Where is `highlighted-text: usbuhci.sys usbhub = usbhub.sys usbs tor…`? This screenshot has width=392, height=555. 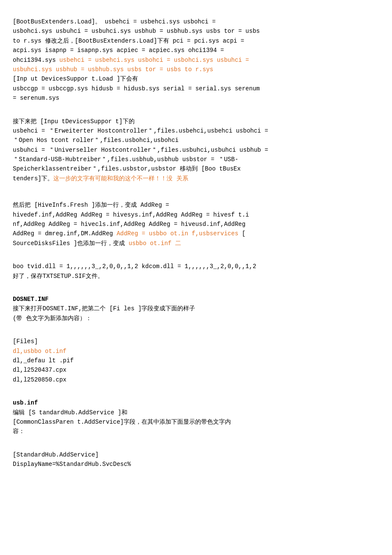
highlighted-text: usbuhci.sys usbhub = usbhub.sys usbs tor… is located at coordinates (113, 69).